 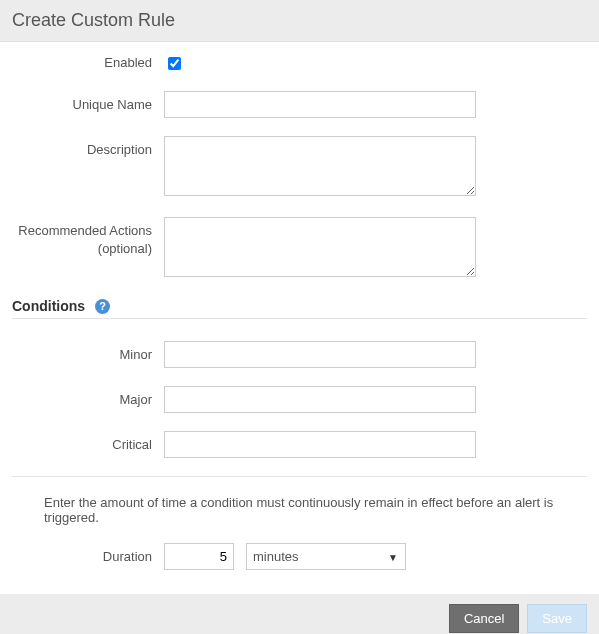 What do you see at coordinates (300, 248) in the screenshot?
I see `row-recommended-actions: Recommended Actions (optional)` at bounding box center [300, 248].